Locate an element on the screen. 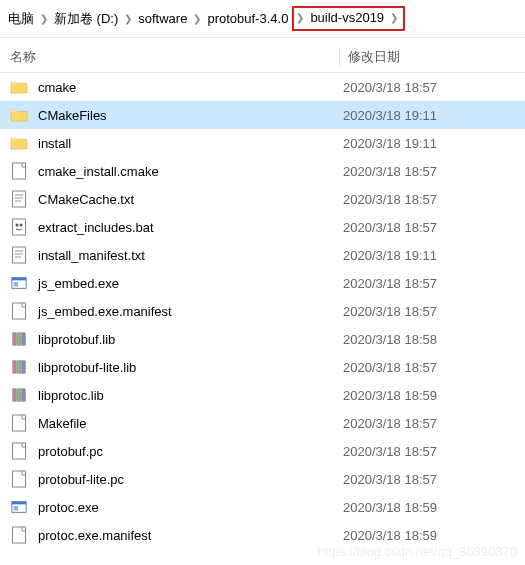 This screenshot has width=525, height=565. file-row: CMakeFiles2020/3/18 19:11 is located at coordinates (262, 115).